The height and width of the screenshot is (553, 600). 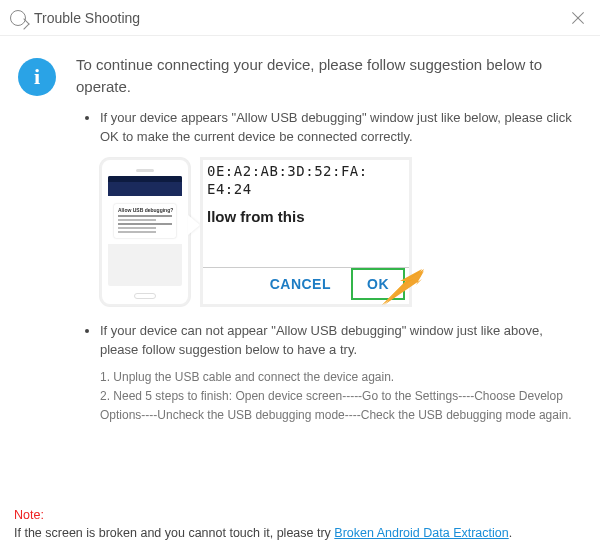 What do you see at coordinates (341, 406) in the screenshot?
I see `step-2: 2. Need 5 steps to finish: Open device s…` at bounding box center [341, 406].